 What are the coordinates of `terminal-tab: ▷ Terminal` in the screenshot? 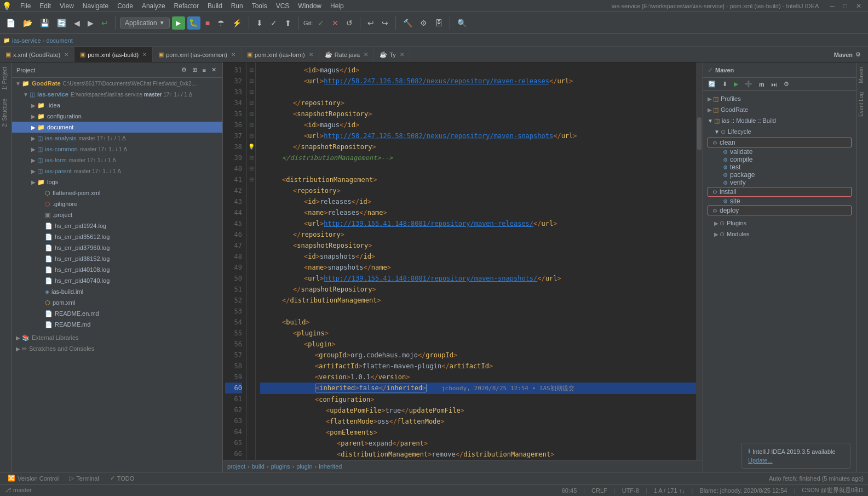 It's located at (84, 478).